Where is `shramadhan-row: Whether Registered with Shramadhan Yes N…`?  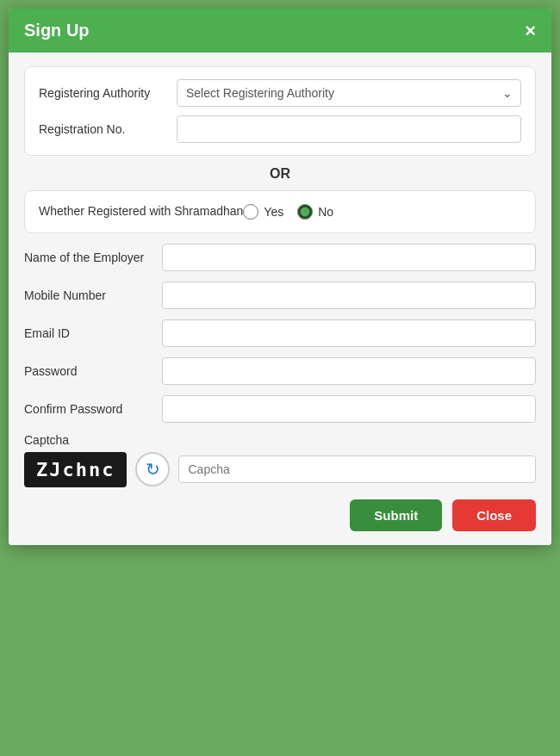 shramadhan-row: Whether Registered with Shramadhan Yes N… is located at coordinates (280, 212).